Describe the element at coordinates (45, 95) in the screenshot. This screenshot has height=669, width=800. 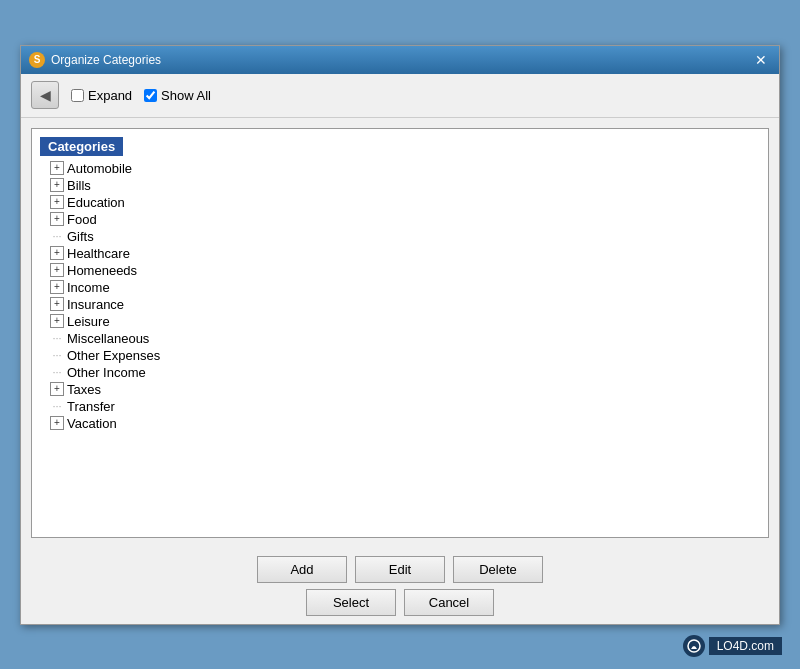
I see `back-button: ◀` at that location.